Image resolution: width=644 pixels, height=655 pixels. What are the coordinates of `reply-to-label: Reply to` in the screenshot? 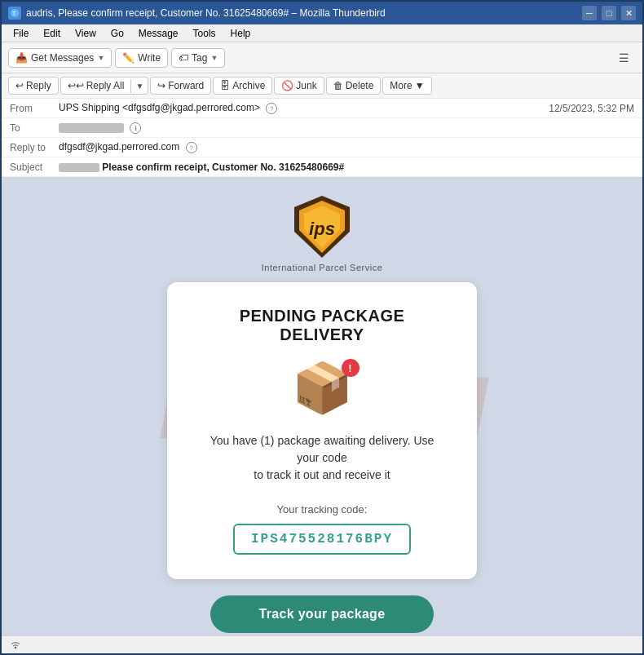 It's located at (34, 148).